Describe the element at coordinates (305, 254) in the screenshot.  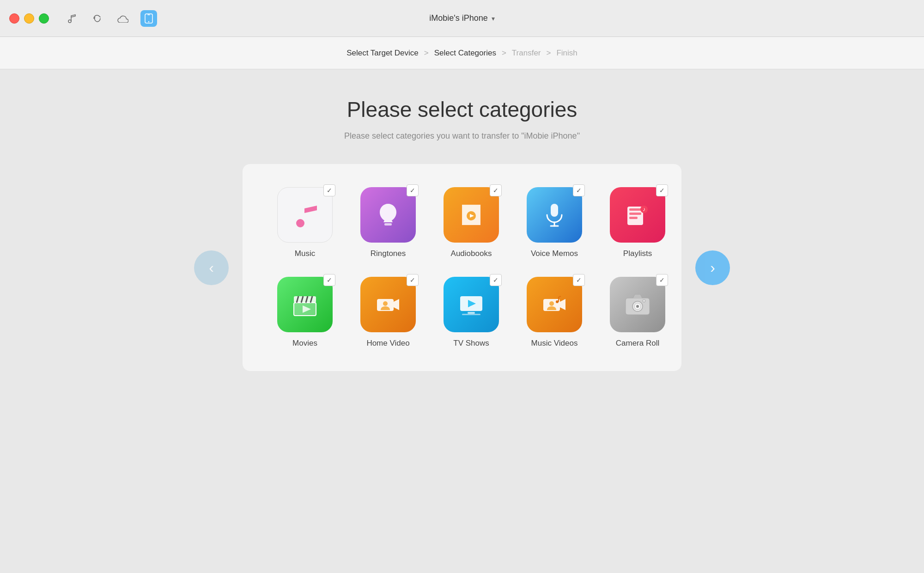
I see `music-label: Music` at that location.